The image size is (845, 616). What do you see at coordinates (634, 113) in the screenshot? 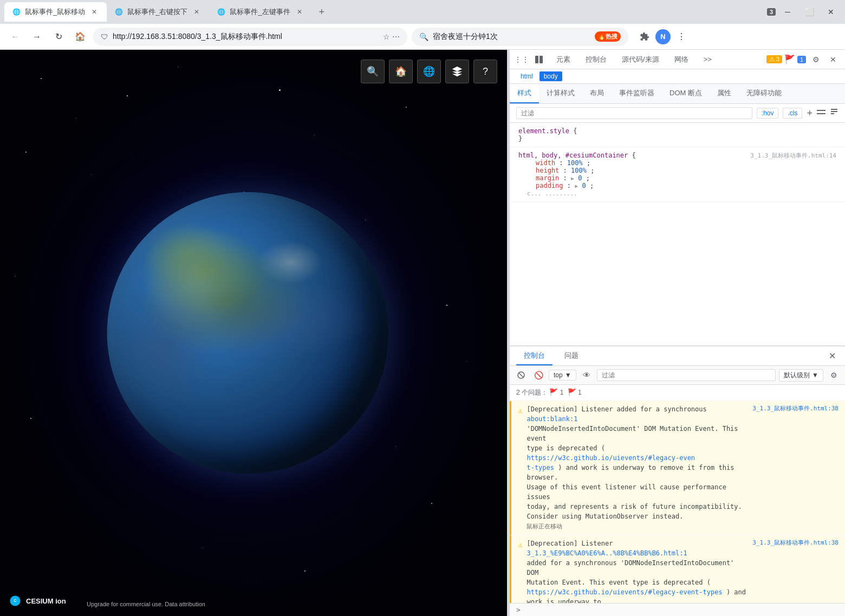
I see `css-filter-input` at bounding box center [634, 113].